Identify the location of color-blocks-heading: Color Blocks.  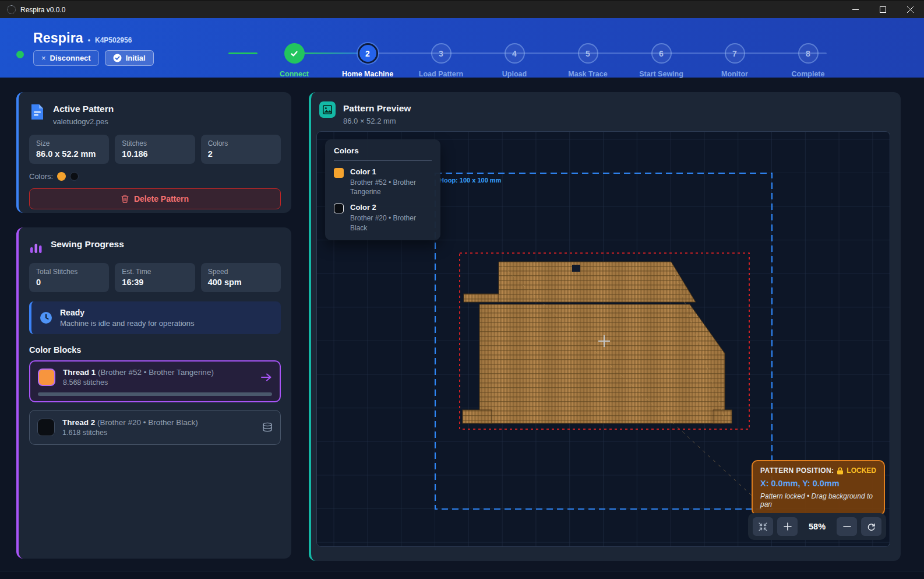
(155, 350).